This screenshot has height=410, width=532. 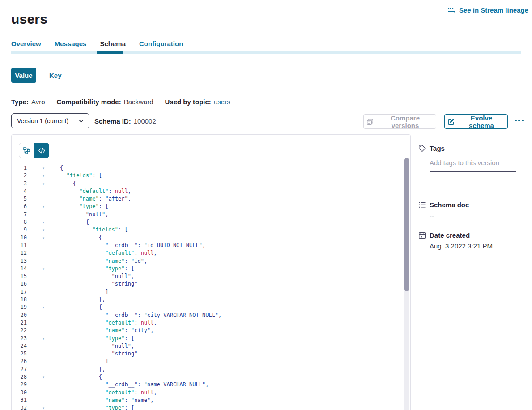 I want to click on type-value: Avro, so click(x=38, y=102).